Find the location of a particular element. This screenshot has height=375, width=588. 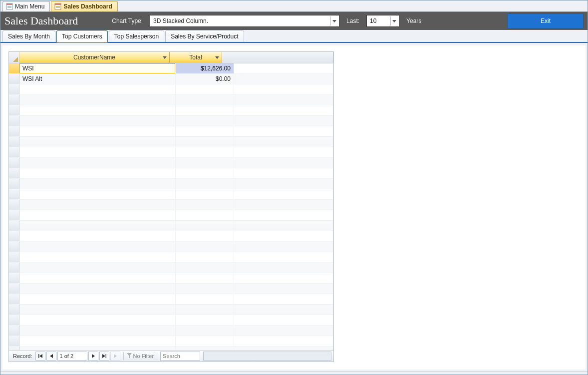

tab-sales-by-service-product: Sales By Service/Product is located at coordinates (205, 36).